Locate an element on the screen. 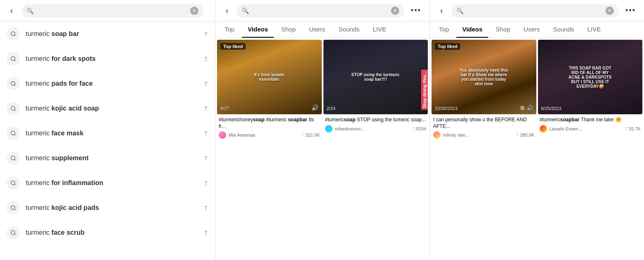 This screenshot has height=260, width=644. video-thumb-wrap: STOP using the turmeric soap bar!!!! Sto… is located at coordinates (376, 77).